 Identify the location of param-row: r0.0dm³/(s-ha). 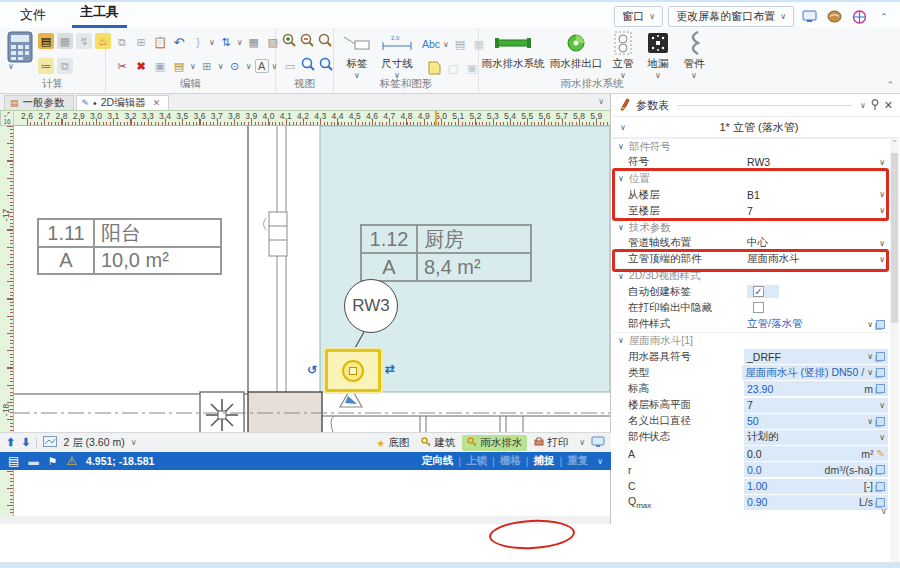
(751, 470).